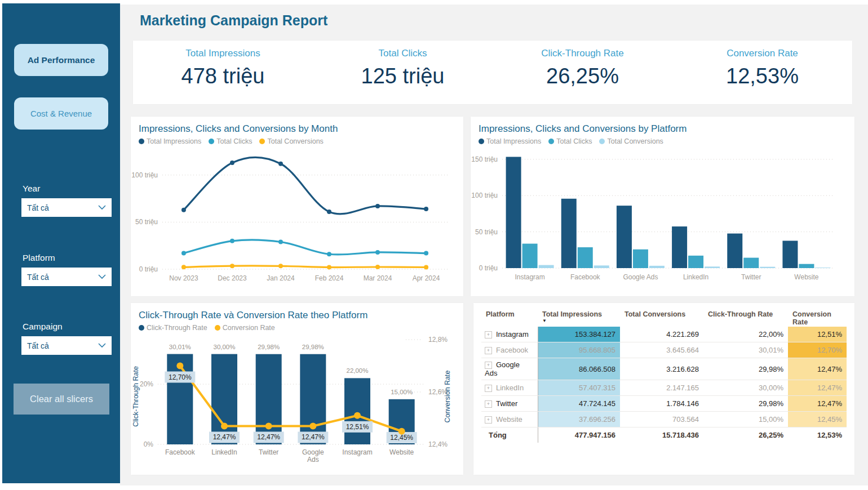 This screenshot has width=868, height=490. I want to click on legend-label: Click-Through Rate, so click(177, 328).